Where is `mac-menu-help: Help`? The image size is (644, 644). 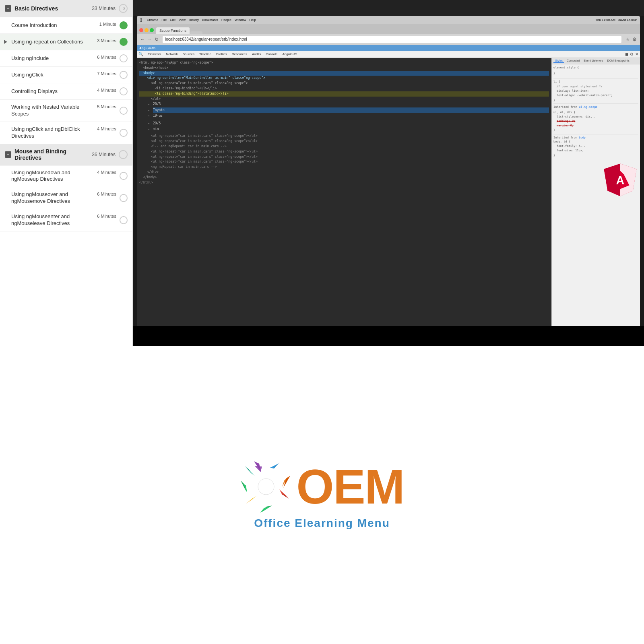
mac-menu-help: Help is located at coordinates (252, 20).